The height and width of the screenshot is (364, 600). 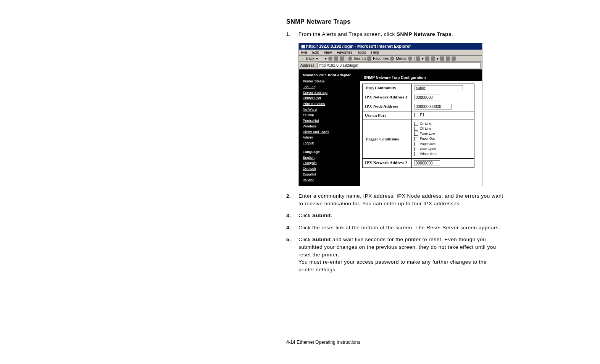 I want to click on step-number: 1., so click(x=290, y=34).